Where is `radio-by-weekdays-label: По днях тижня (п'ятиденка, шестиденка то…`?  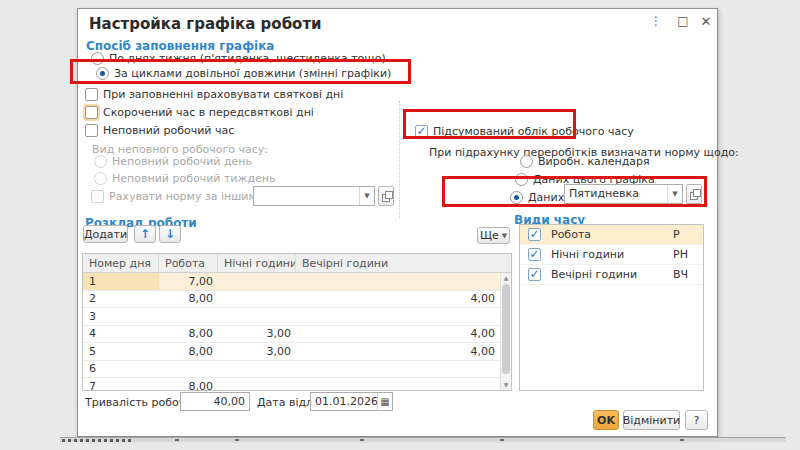 radio-by-weekdays-label: По днях тижня (п'ятиденка, шестиденка то… is located at coordinates (248, 58).